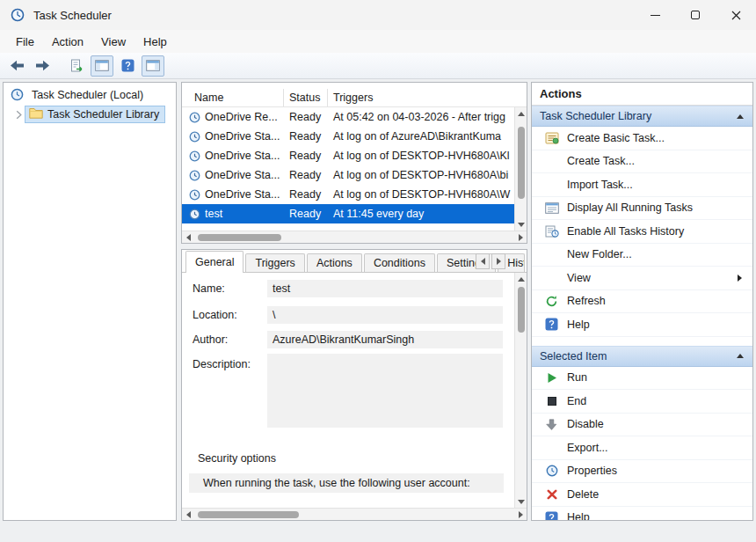 This screenshot has width=756, height=542. What do you see at coordinates (642, 162) in the screenshot?
I see `action-create-task: Create Task...` at bounding box center [642, 162].